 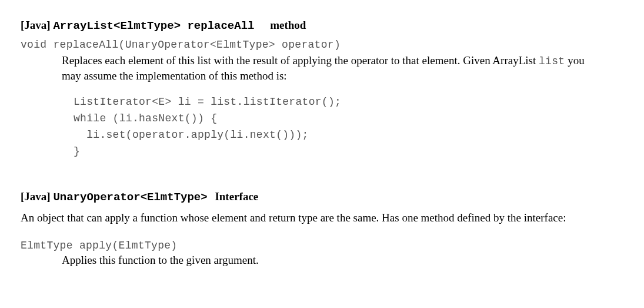 What do you see at coordinates (322, 45) in the screenshot?
I see `method-signature: void replaceAll(UnaryOperator<ElmtType> …` at bounding box center [322, 45].